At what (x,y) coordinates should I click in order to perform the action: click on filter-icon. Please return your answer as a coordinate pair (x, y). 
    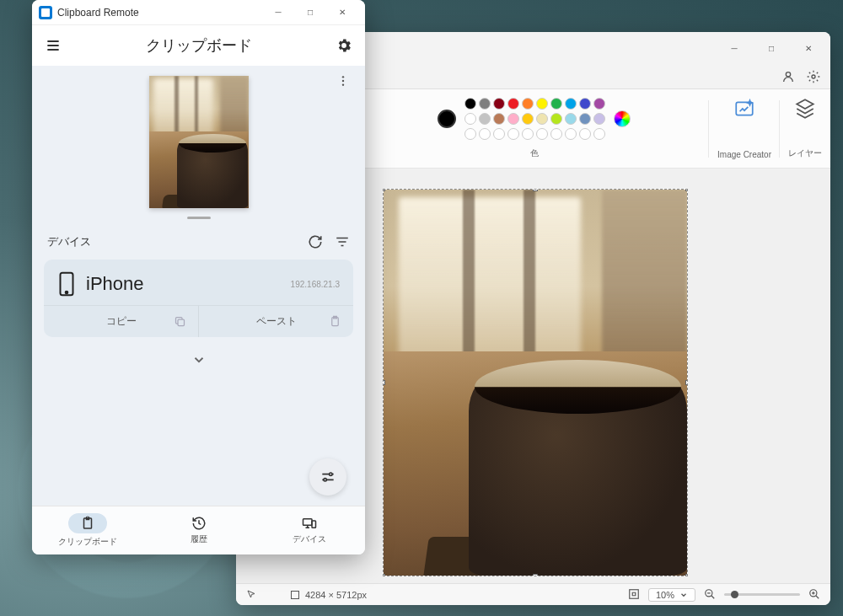
    Looking at the image, I should click on (342, 242).